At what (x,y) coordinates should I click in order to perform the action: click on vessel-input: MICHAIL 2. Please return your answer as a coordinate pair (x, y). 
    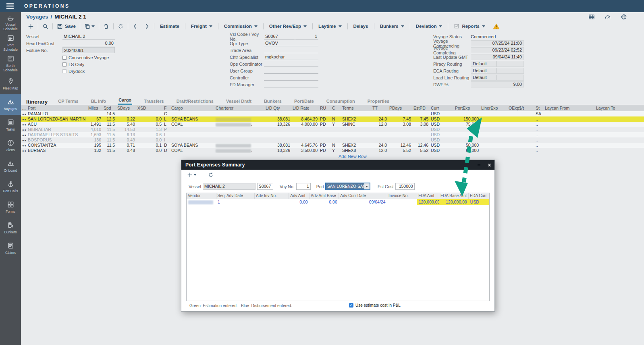
    Looking at the image, I should click on (89, 36).